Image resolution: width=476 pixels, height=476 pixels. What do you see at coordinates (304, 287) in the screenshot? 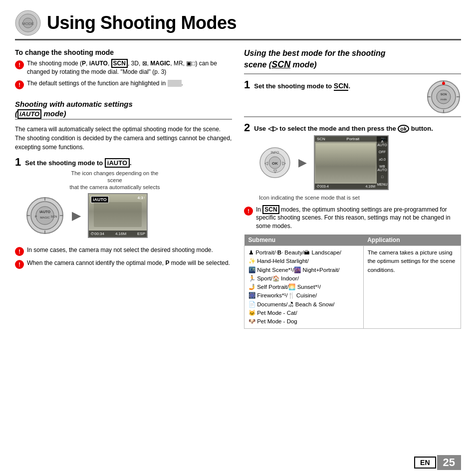
I see `table-submenu-cell: ♟ Portrait/·B· Beauty/🏔 Landscape/ ✨ Han…` at bounding box center [304, 287].